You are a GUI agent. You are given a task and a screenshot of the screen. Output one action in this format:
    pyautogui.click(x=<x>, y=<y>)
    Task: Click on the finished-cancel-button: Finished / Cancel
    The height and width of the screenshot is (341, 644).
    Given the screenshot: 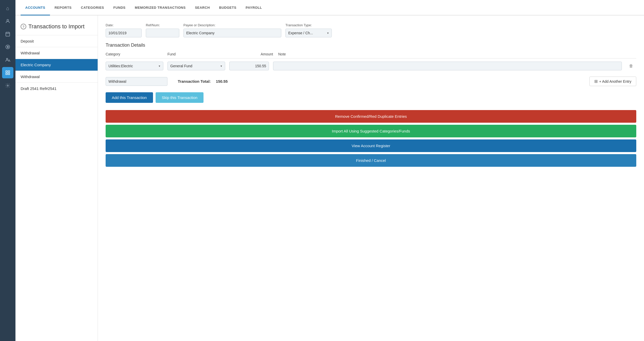 What is the action you would take?
    pyautogui.click(x=371, y=160)
    